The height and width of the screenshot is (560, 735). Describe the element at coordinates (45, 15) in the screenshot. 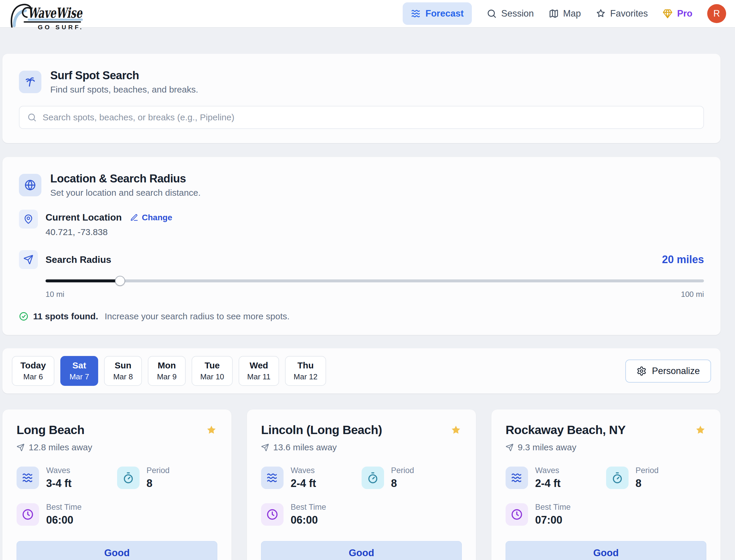

I see `logo: WaveWise GO SURF.` at that location.